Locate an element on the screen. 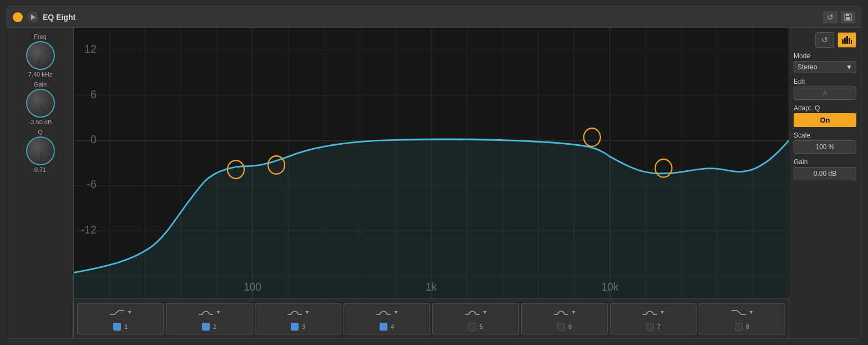 The width and height of the screenshot is (868, 345). freq-value: 7.40 kHz is located at coordinates (40, 74).